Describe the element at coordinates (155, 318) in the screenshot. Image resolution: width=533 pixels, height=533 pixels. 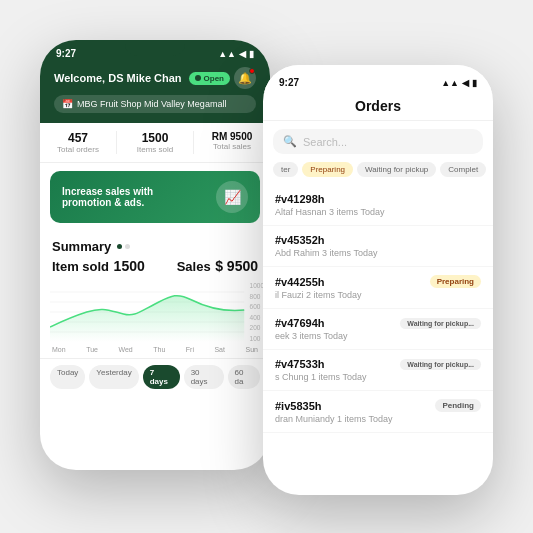
I see `chart-area: 1000 800 600 400 200 100` at that location.